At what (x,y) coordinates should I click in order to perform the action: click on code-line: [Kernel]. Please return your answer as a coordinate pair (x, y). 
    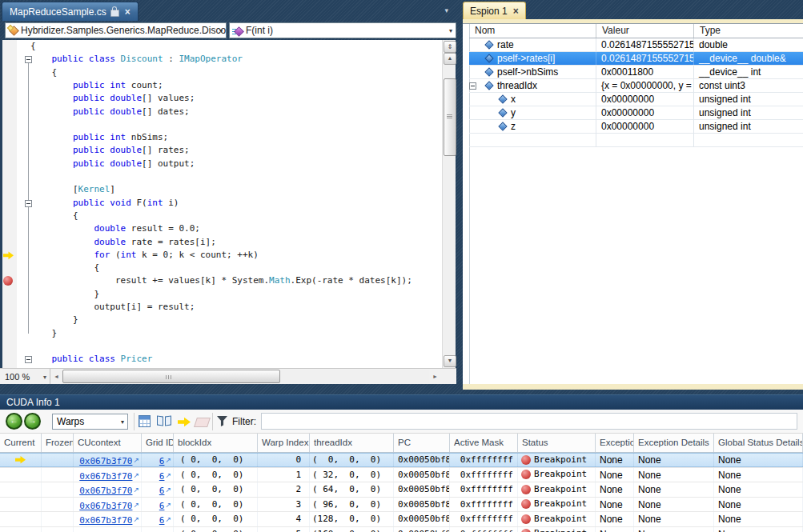
    Looking at the image, I should click on (73, 190).